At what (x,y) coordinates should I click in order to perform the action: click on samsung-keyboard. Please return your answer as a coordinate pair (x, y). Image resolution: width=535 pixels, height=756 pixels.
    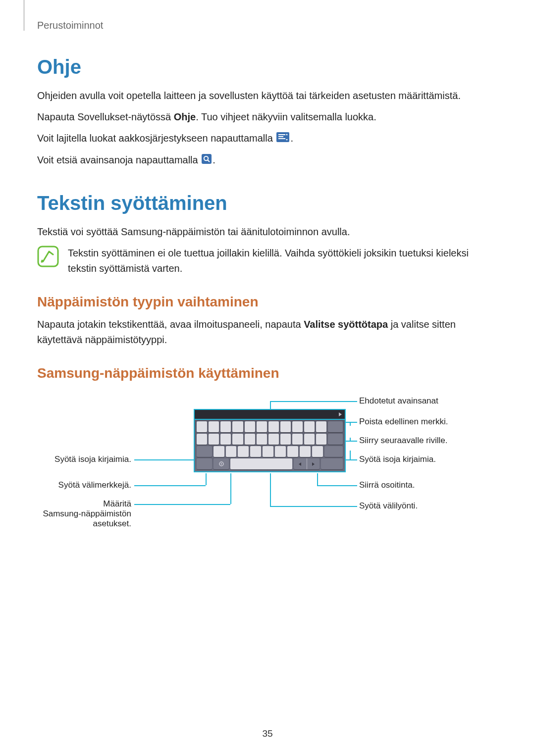
    Looking at the image, I should click on (269, 441).